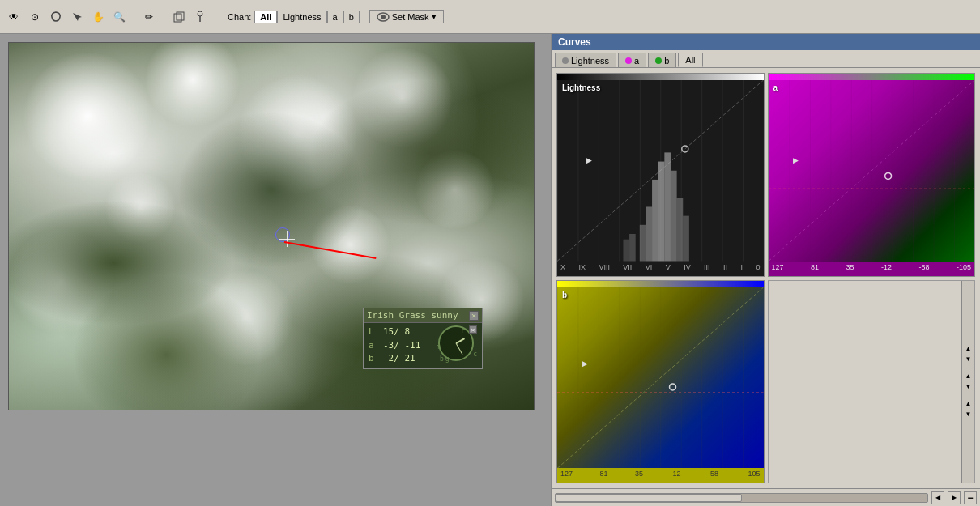 Image resolution: width=980 pixels, height=506 pixels. I want to click on right-arrow-bot2: ▼, so click(969, 415).